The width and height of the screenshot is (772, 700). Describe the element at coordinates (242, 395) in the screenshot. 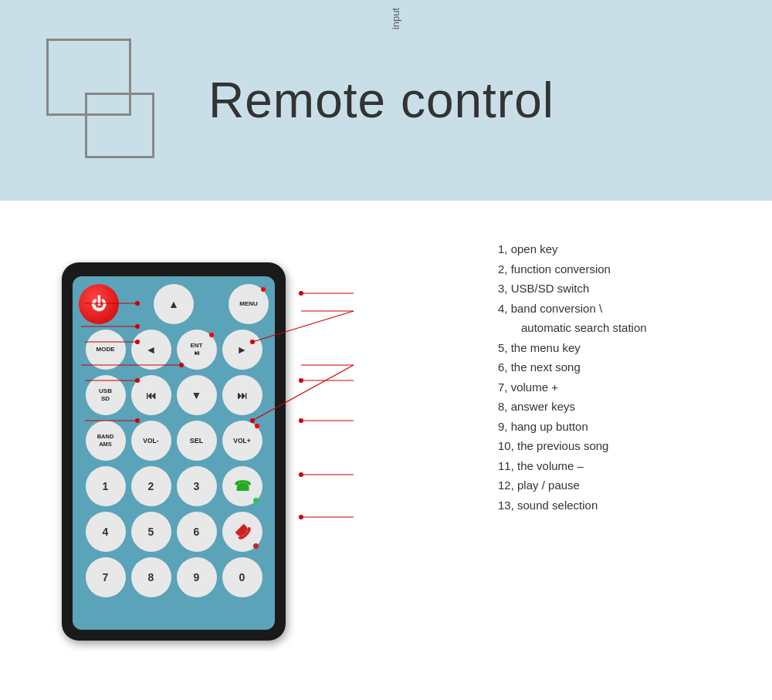

I see `next-button: ⏭` at that location.